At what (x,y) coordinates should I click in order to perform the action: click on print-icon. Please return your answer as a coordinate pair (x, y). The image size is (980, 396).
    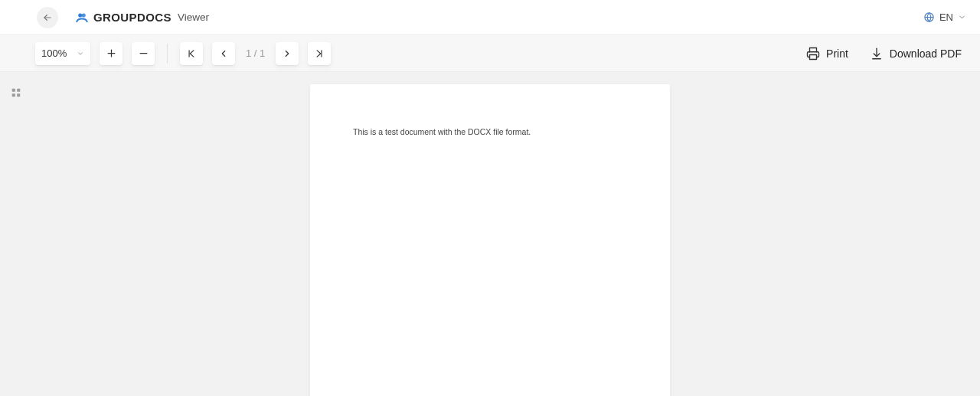
    Looking at the image, I should click on (813, 54).